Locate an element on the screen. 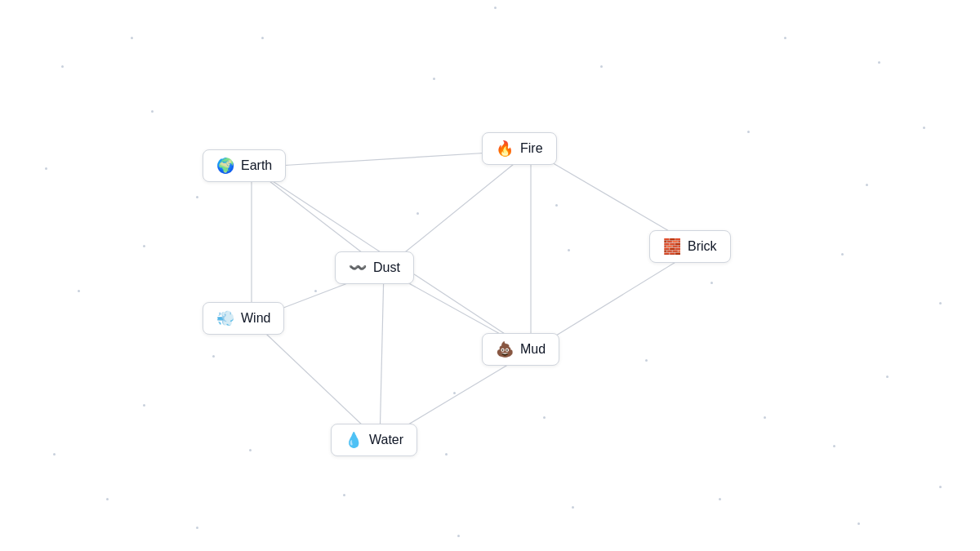 The height and width of the screenshot is (551, 980). node-dust: 〰️Dust is located at coordinates (374, 268).